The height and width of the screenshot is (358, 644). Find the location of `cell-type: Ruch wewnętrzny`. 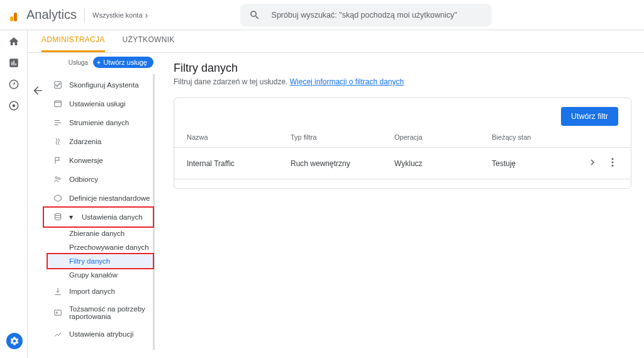

cell-type: Ruch wewnętrzny is located at coordinates (342, 164).